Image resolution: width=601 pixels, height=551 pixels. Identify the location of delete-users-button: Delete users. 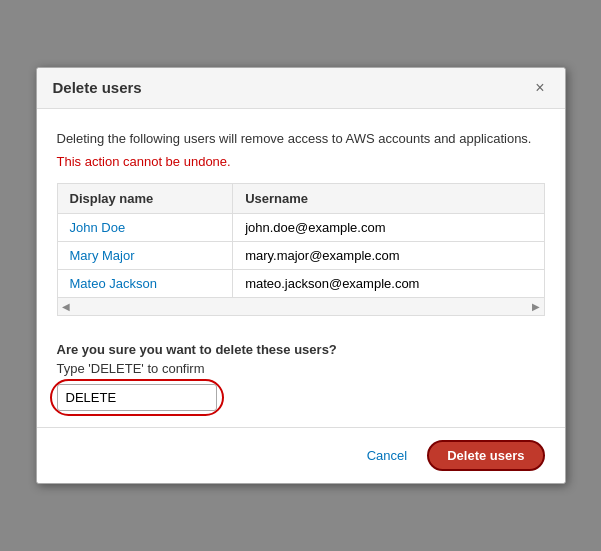
(486, 456).